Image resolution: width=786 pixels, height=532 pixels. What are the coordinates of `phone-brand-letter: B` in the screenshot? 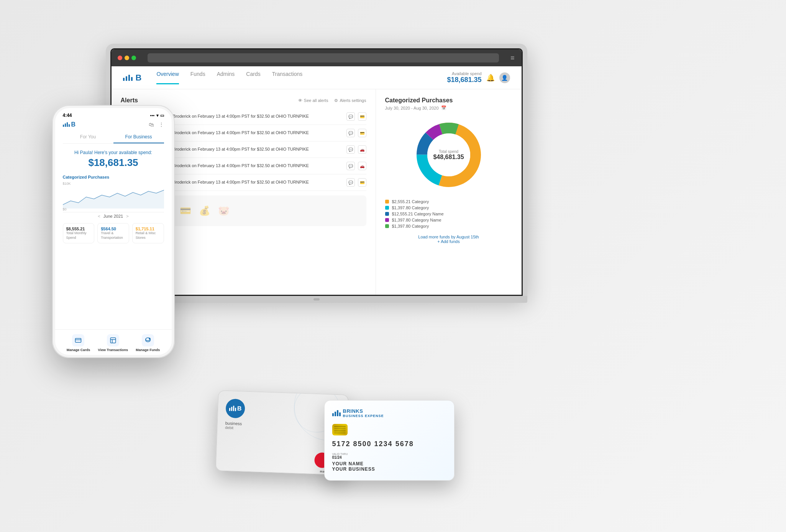 It's located at (74, 125).